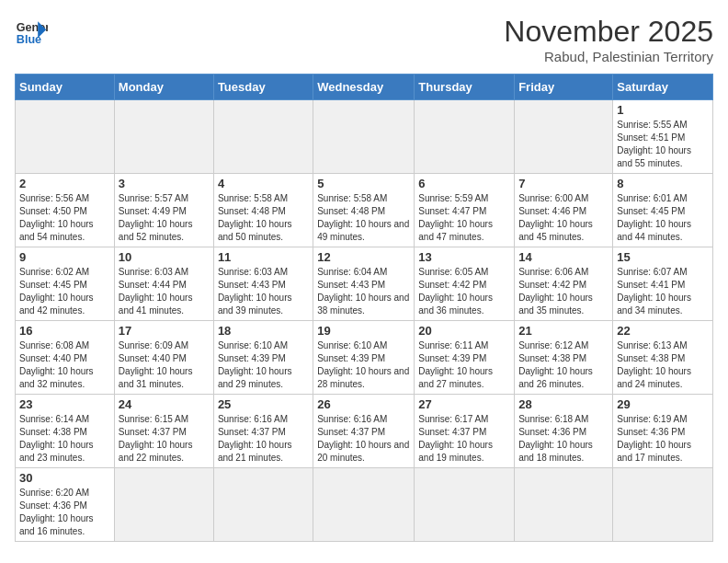  Describe the element at coordinates (364, 184) in the screenshot. I see `day-number: 5` at that location.